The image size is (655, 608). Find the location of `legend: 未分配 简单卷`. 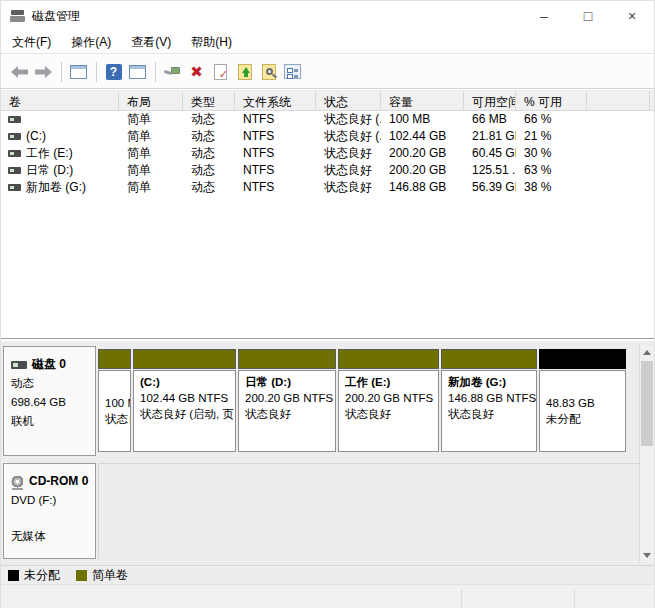

legend: 未分配 简单卷 is located at coordinates (328, 574).